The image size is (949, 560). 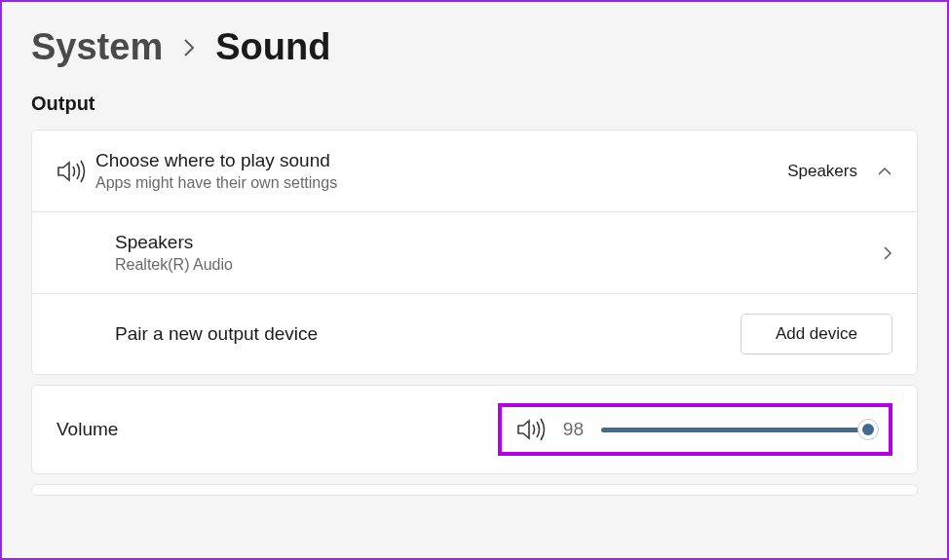 What do you see at coordinates (474, 253) in the screenshot?
I see `speakers-device-row: Speakers Realtek(R) Audio` at bounding box center [474, 253].